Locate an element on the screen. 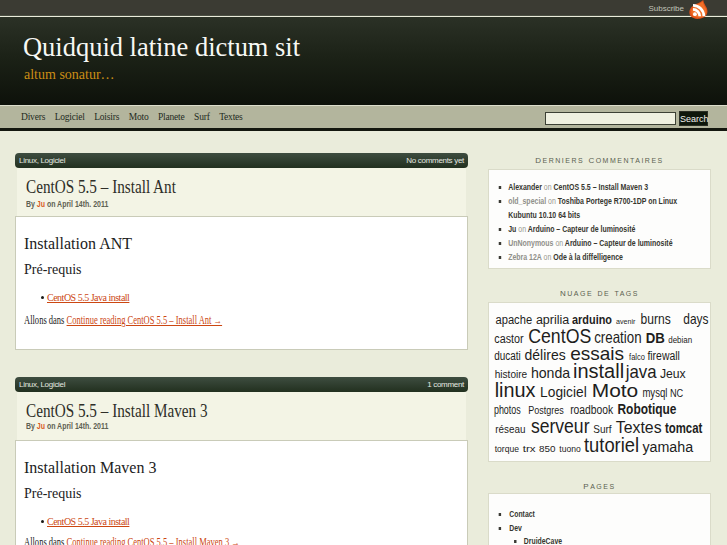 The height and width of the screenshot is (545, 727). svg-text: DB is located at coordinates (656, 338).